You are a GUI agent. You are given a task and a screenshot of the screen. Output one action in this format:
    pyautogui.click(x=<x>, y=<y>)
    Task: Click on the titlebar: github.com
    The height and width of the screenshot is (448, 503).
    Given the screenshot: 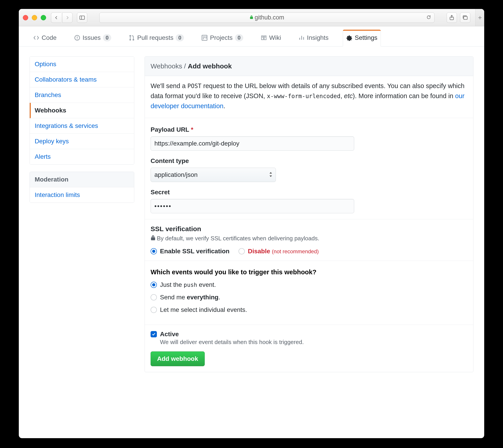 What is the action you would take?
    pyautogui.click(x=252, y=18)
    